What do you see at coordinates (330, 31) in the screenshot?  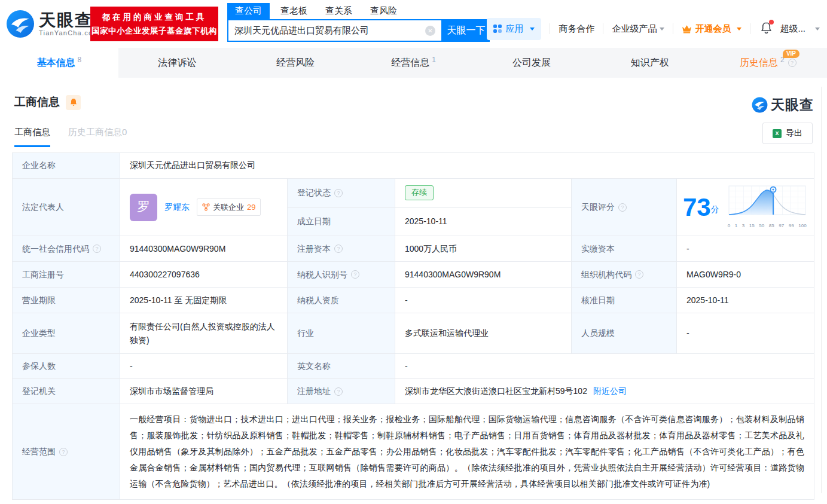 I see `search-input` at bounding box center [330, 31].